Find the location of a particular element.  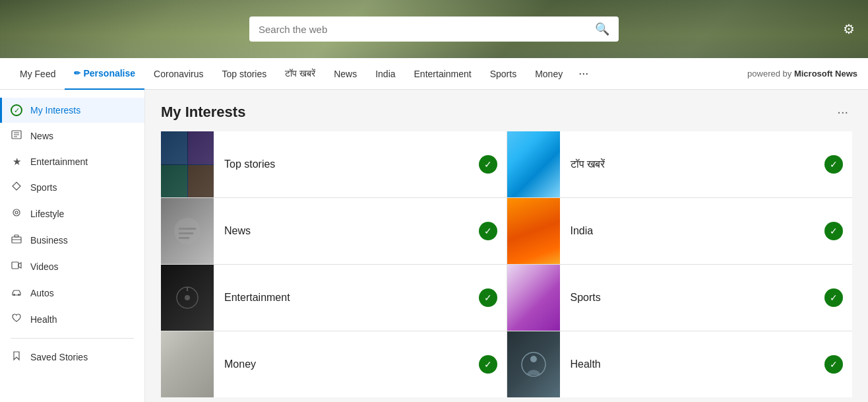

lifestyle-icon is located at coordinates (16, 214).